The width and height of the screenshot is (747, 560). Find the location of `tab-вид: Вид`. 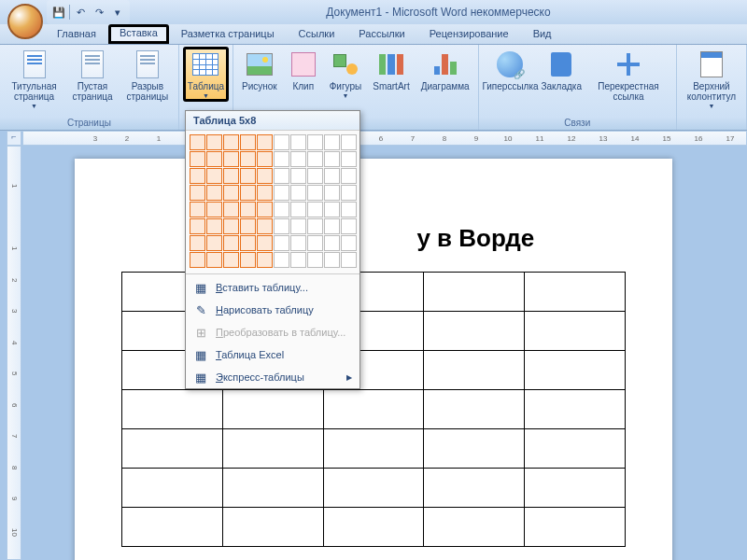

tab-вид: Вид is located at coordinates (543, 34).